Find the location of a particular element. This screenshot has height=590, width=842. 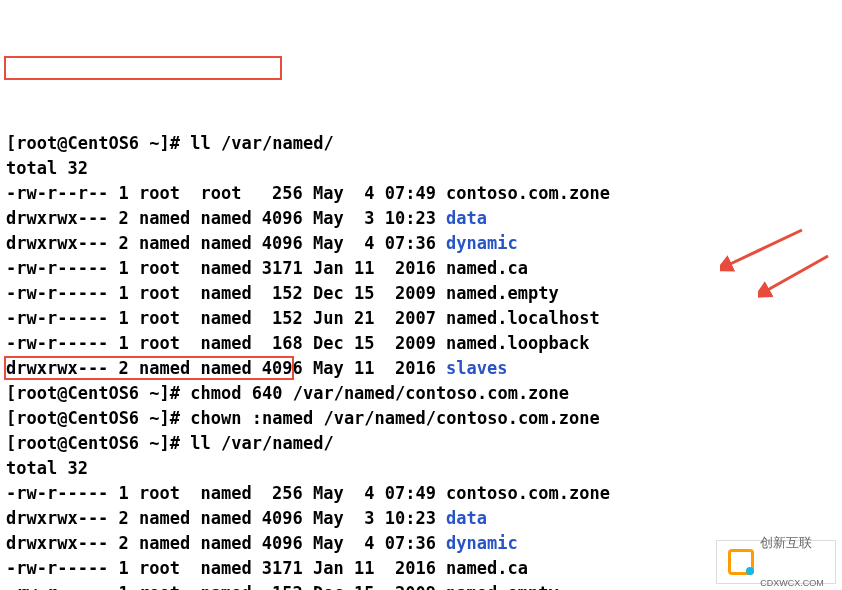

watermark-line2: CDXWCX.COM is located at coordinates (792, 584).